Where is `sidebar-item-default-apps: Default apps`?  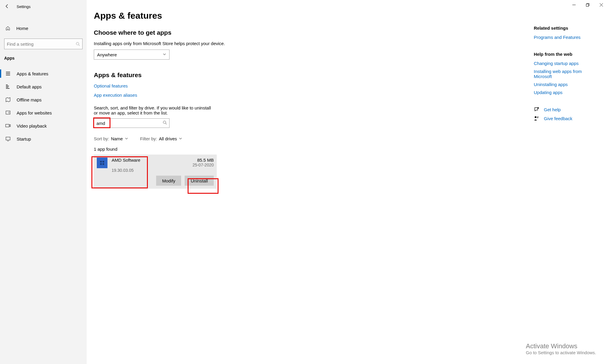
sidebar-item-default-apps: Default apps is located at coordinates (43, 87).